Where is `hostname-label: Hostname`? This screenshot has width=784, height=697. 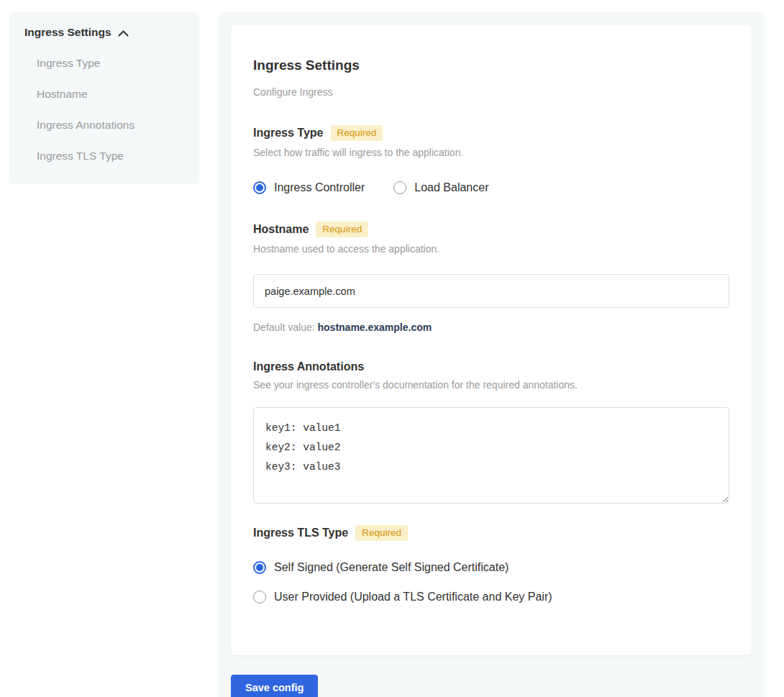
hostname-label: Hostname is located at coordinates (281, 229).